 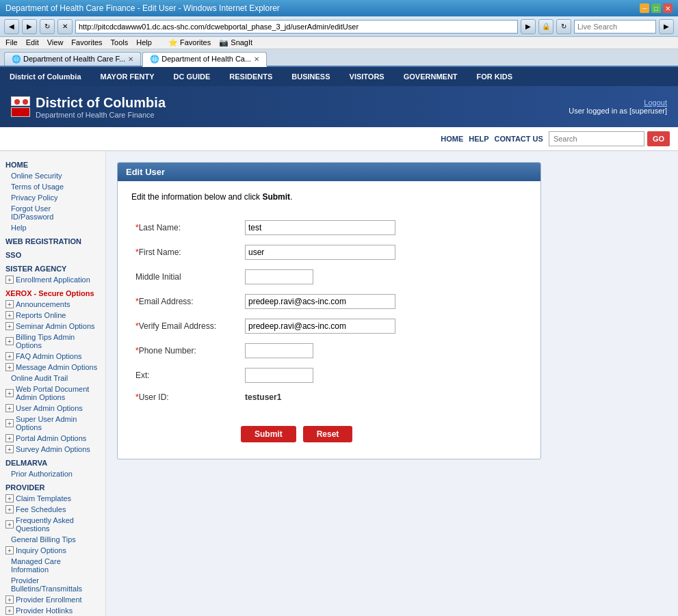 What do you see at coordinates (615, 27) in the screenshot?
I see `browser-search-input` at bounding box center [615, 27].